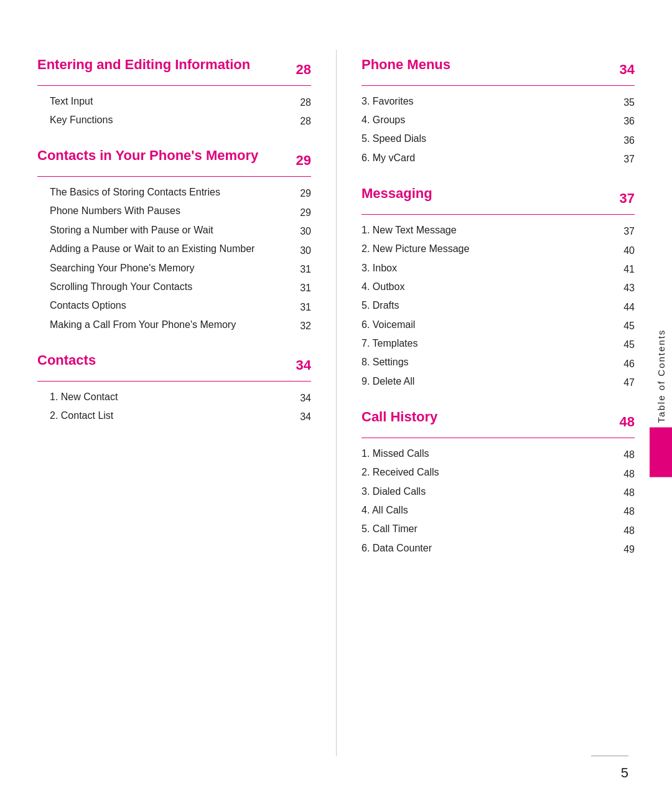 Image resolution: width=672 pixels, height=806 pixels. Describe the element at coordinates (498, 285) in the screenshot. I see `section-messaging: Messaging 37 1. New Text Message 37 2. N…` at that location.